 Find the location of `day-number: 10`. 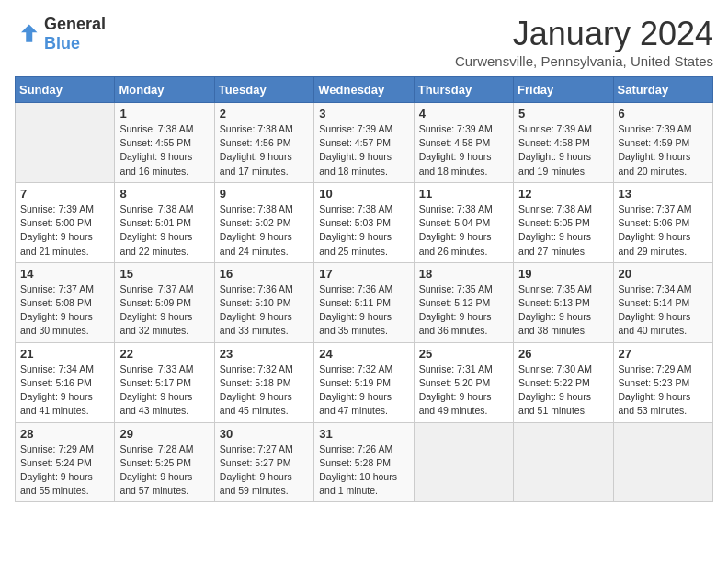

day-number: 10 is located at coordinates (364, 193).